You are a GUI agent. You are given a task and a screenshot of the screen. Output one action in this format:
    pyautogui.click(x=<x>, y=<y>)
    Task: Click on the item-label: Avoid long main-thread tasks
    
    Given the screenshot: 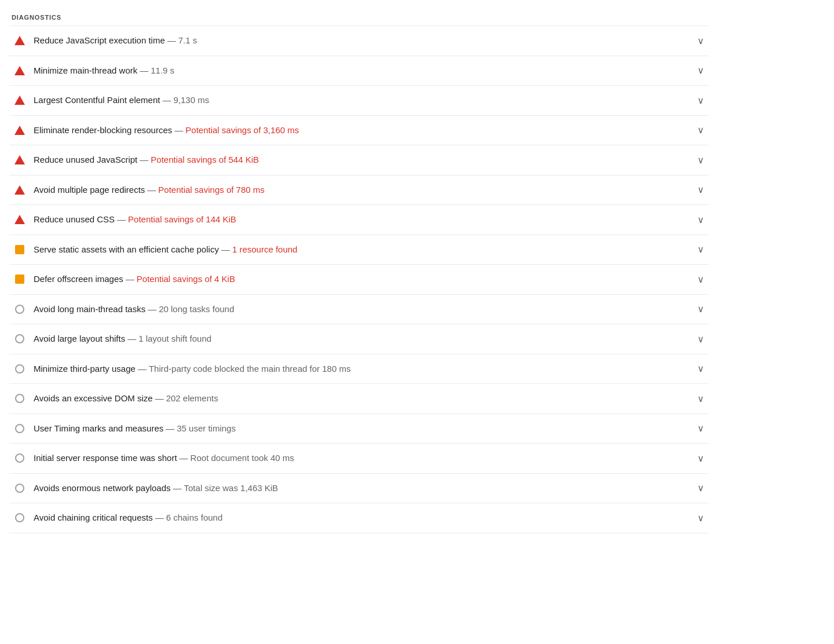 What is the action you would take?
    pyautogui.click(x=89, y=309)
    